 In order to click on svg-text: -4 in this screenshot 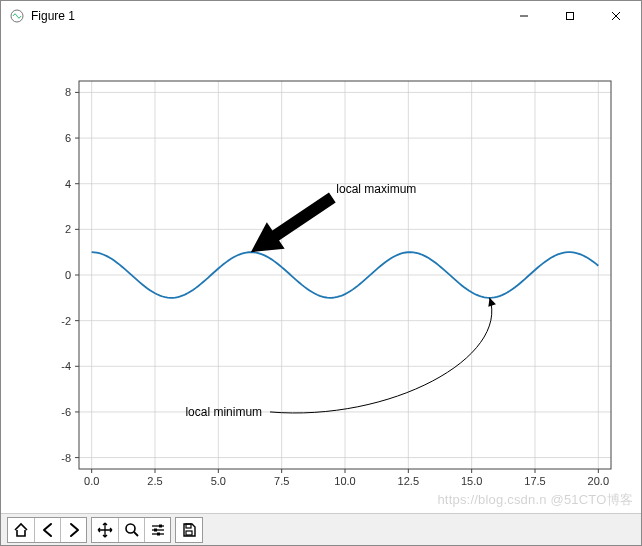, I will do `click(66, 366)`.